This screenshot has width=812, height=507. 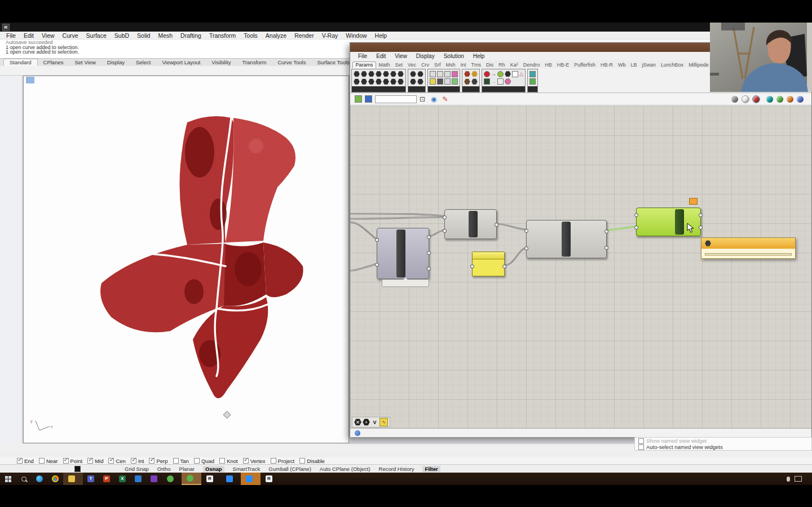 What do you see at coordinates (73, 461) in the screenshot?
I see `osnap-checkbox: Point` at bounding box center [73, 461].